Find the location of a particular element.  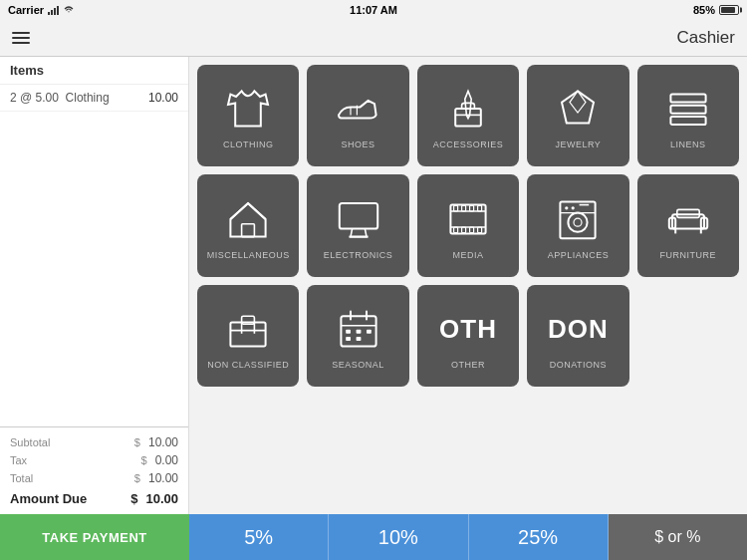

clothing-label: CLOTHING is located at coordinates (249, 144).